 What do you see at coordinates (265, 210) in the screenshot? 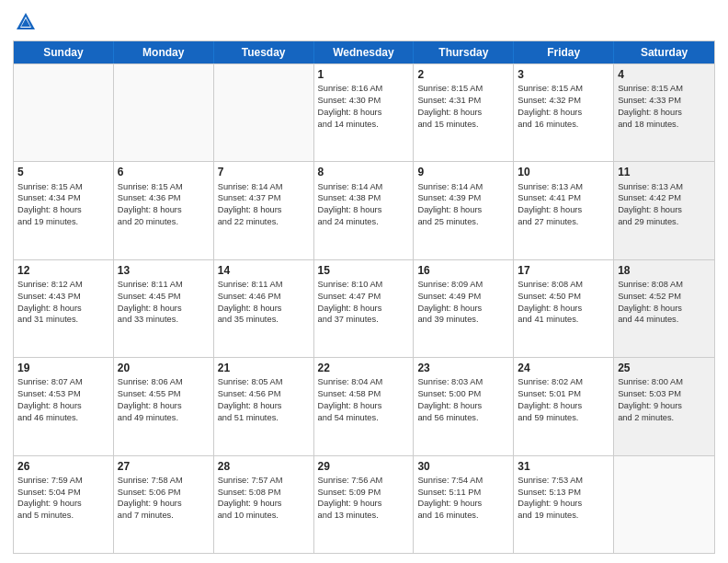
I see `calendar-cell: 7Sunrise: 8:14 AM Sunset: 4:37 PM Daylig…` at bounding box center [265, 210].